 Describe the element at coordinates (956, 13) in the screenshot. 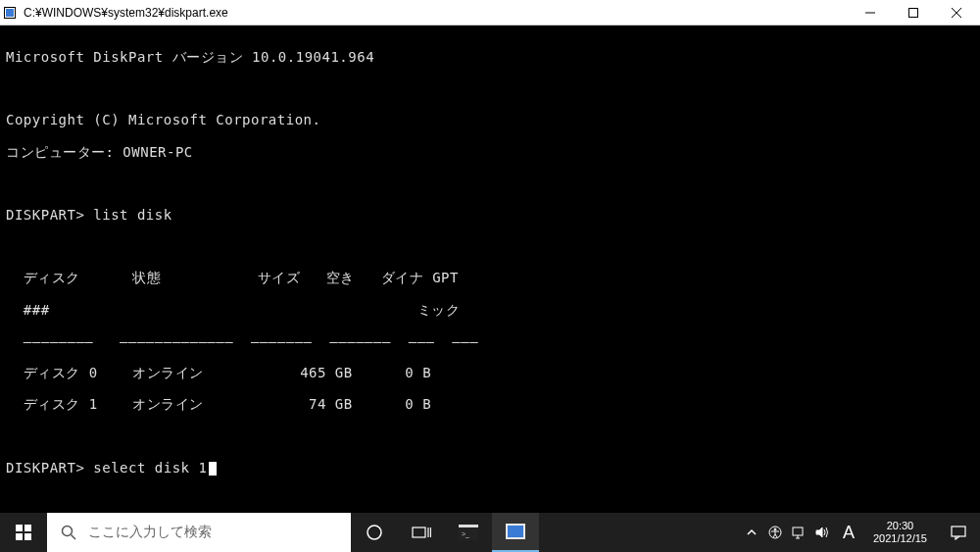

I see `close-button` at that location.